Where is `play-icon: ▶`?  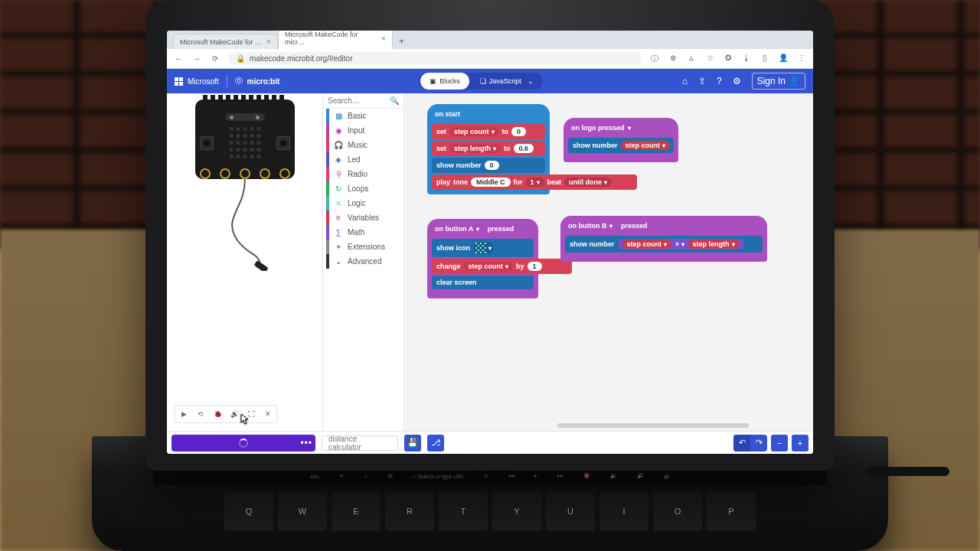
play-icon: ▶ is located at coordinates (184, 414).